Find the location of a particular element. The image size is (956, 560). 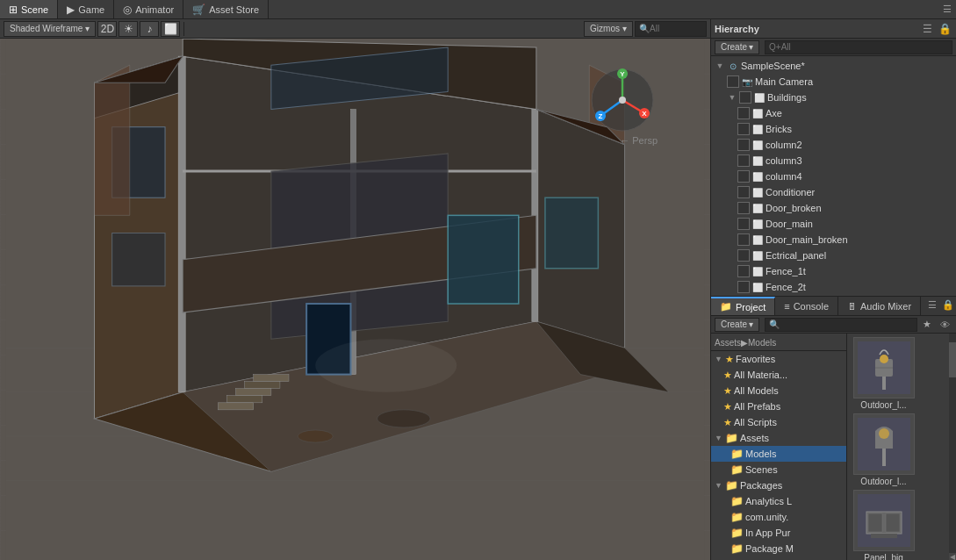

bricks-check is located at coordinates (744, 129).